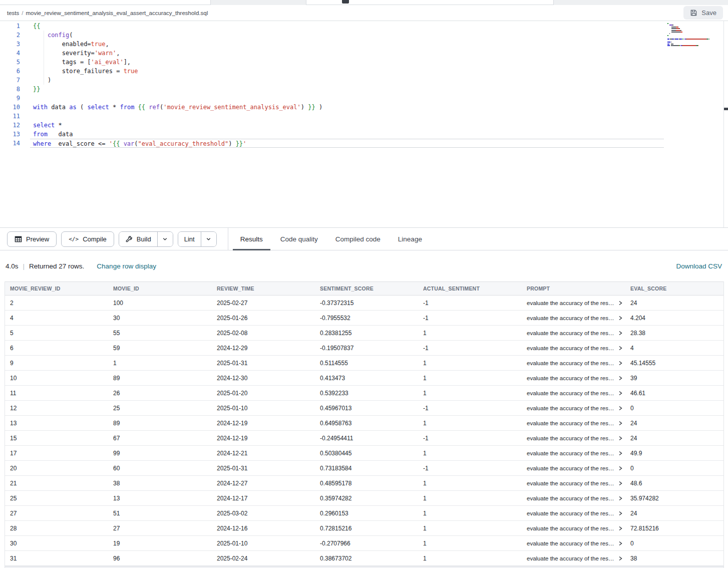 This screenshot has height=568, width=728. I want to click on cell-movie-id: 55, so click(165, 333).